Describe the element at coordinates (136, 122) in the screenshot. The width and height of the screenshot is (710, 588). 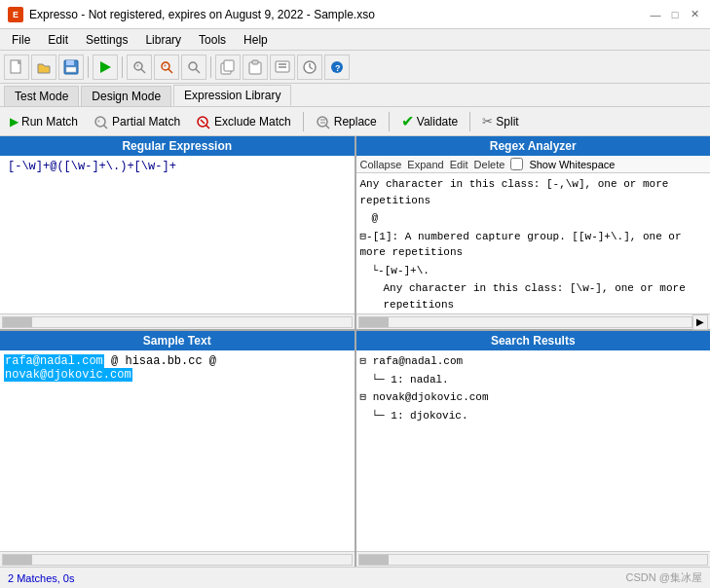
I see `partial-match-button: * Partial Match` at that location.